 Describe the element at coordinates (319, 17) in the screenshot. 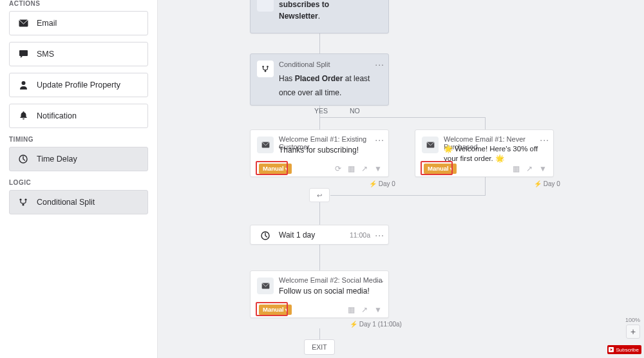

I see `trigger-node: When someone subscribes to Newsletter.` at that location.